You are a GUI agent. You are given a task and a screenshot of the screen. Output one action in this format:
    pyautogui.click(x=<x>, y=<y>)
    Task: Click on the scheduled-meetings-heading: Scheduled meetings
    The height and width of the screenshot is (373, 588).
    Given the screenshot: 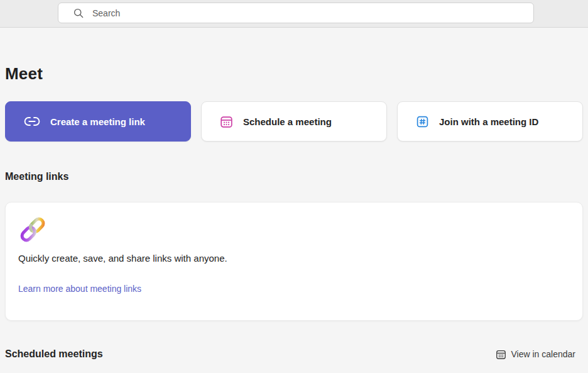 What is the action you would take?
    pyautogui.click(x=54, y=354)
    